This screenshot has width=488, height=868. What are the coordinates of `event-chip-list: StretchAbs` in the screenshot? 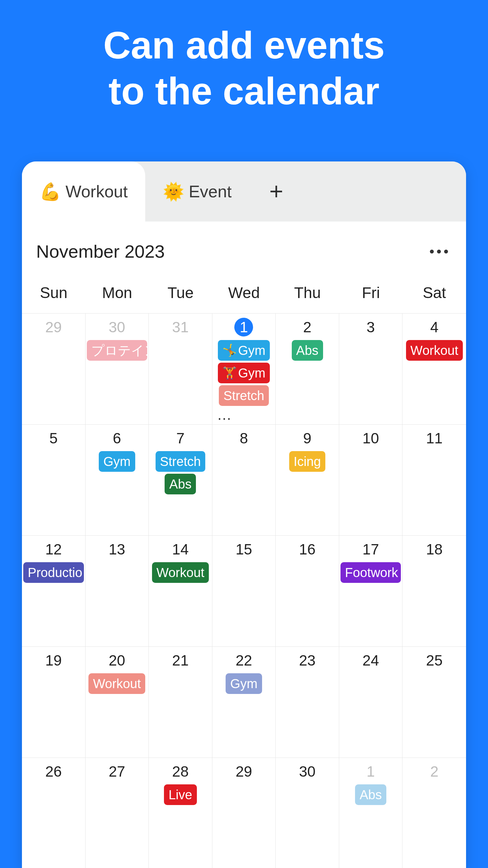 It's located at (181, 473).